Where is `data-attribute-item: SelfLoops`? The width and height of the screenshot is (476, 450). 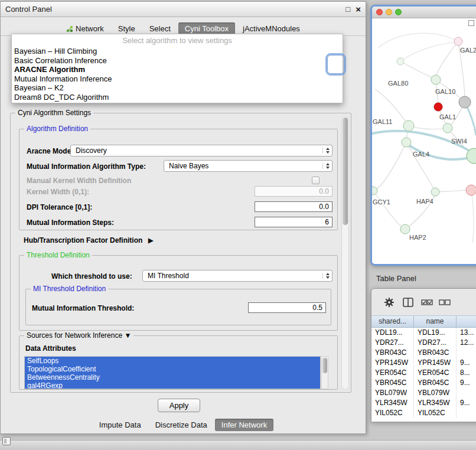 data-attribute-item: SelfLoops is located at coordinates (172, 361).